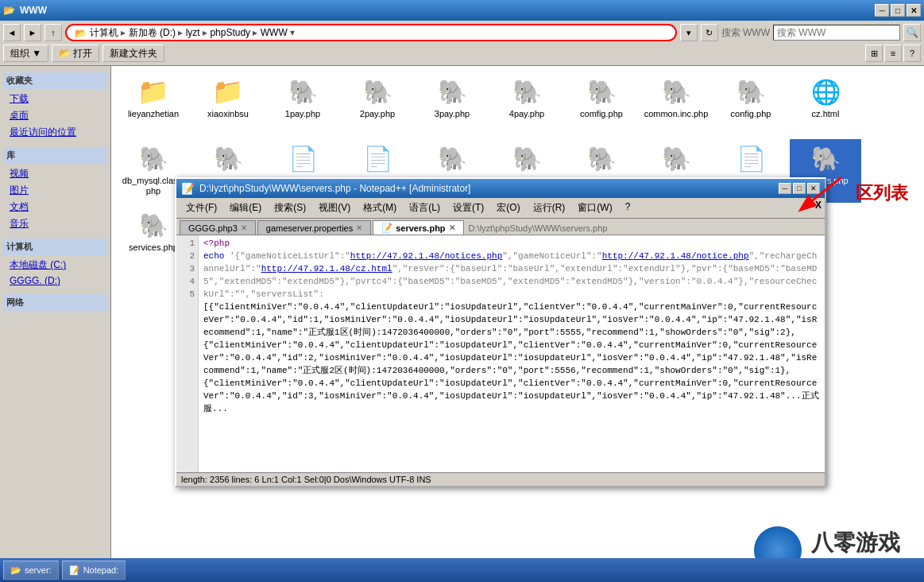 Image resolution: width=924 pixels, height=582 pixels. Describe the element at coordinates (539, 229) in the screenshot. I see `filepath-display: D:\lyzt\phpStudy\WWW\servers.php` at that location.